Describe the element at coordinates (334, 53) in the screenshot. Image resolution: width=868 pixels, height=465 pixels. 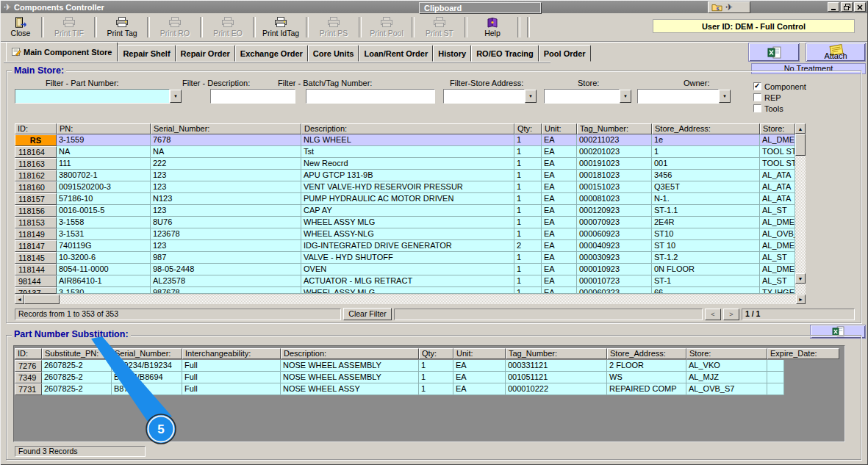
I see `tab: Core Units` at that location.